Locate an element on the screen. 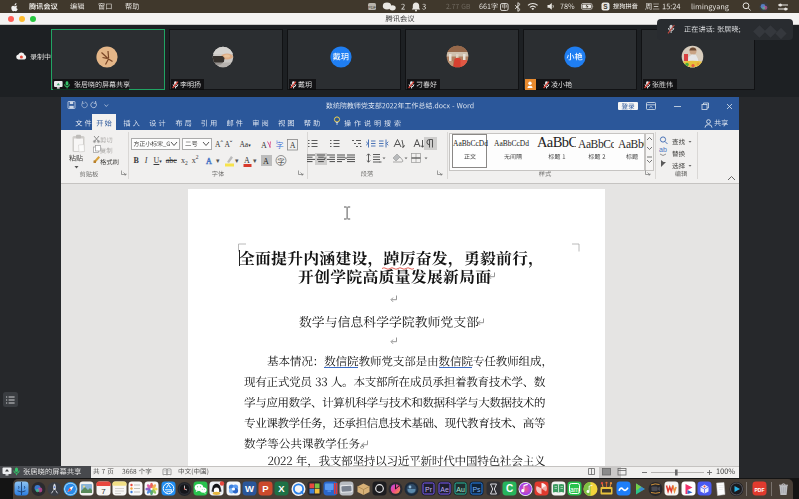 The width and height of the screenshot is (799, 499). svg-text: 7 is located at coordinates (104, 492).